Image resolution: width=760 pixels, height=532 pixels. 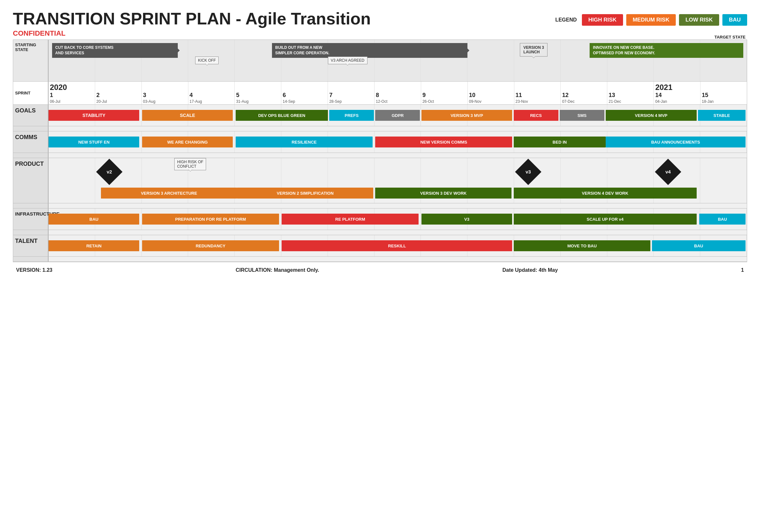 I want to click on sprint-col-15: 15 18-Jan, so click(x=724, y=93).